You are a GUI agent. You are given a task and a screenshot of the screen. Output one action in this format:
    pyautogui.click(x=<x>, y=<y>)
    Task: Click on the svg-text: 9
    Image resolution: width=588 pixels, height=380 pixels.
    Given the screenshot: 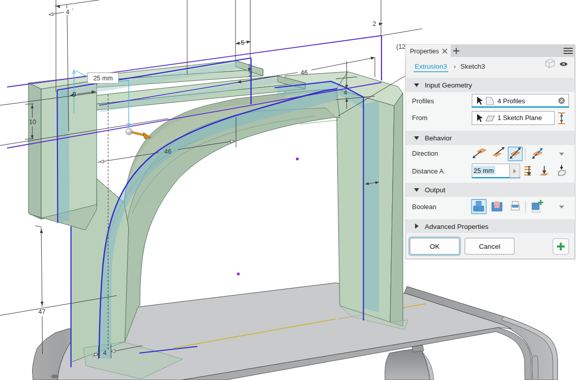 What is the action you would take?
    pyautogui.click(x=74, y=95)
    